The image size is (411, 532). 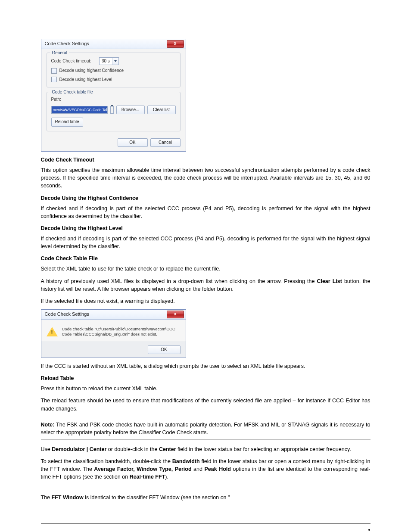 I want to click on timeout-value: 30 s, so click(x=106, y=61).